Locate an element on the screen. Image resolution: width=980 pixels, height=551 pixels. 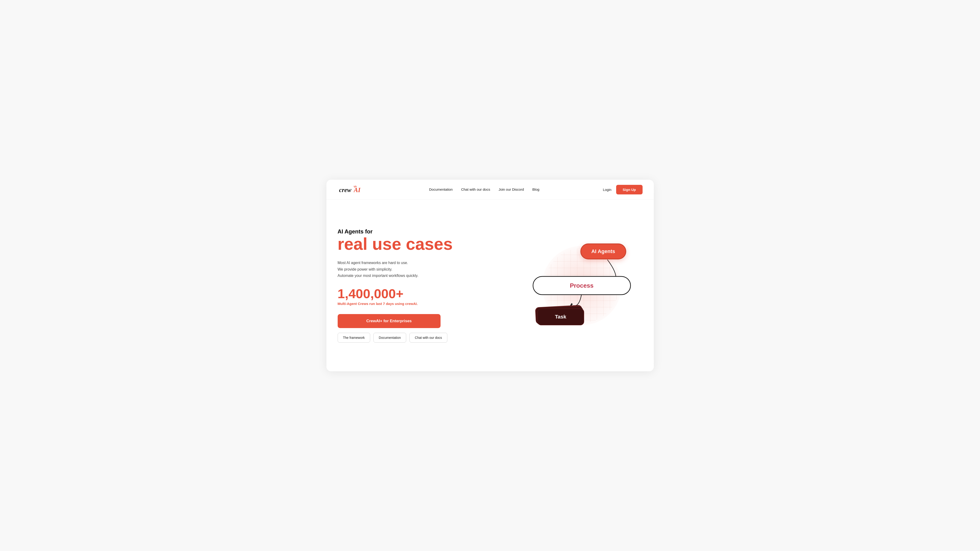
nav-links: Documentation Chat with our docs Join ou… is located at coordinates (484, 189).